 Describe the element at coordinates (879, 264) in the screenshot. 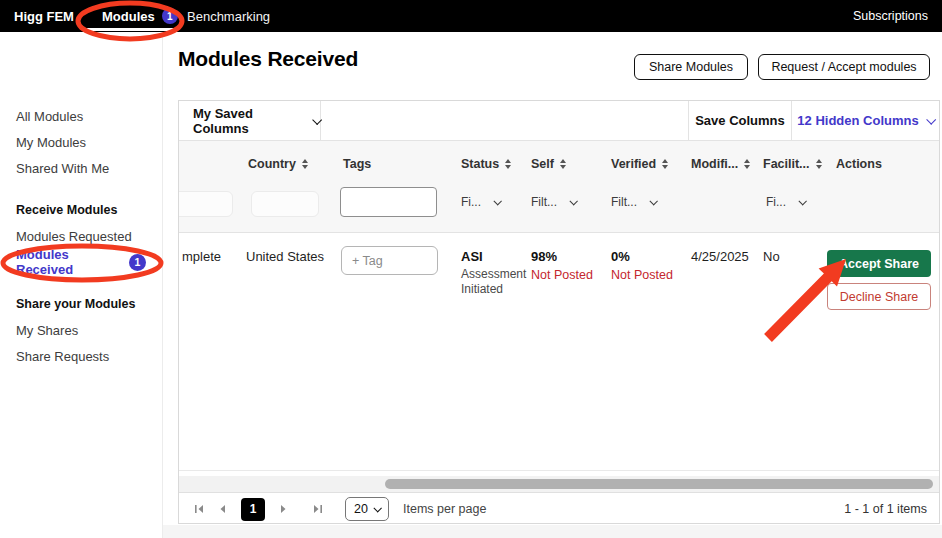

I see `accept-share-button: Accept Share` at that location.